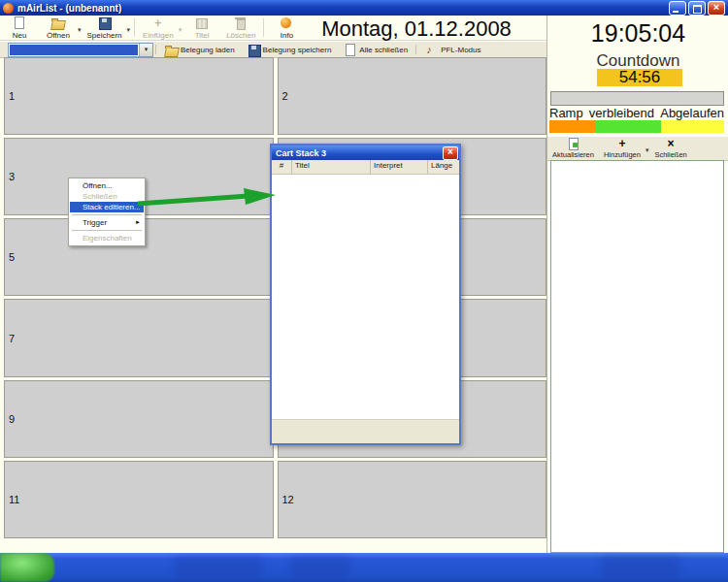 The image size is (728, 582). I want to click on column-header-number: #, so click(281, 167).